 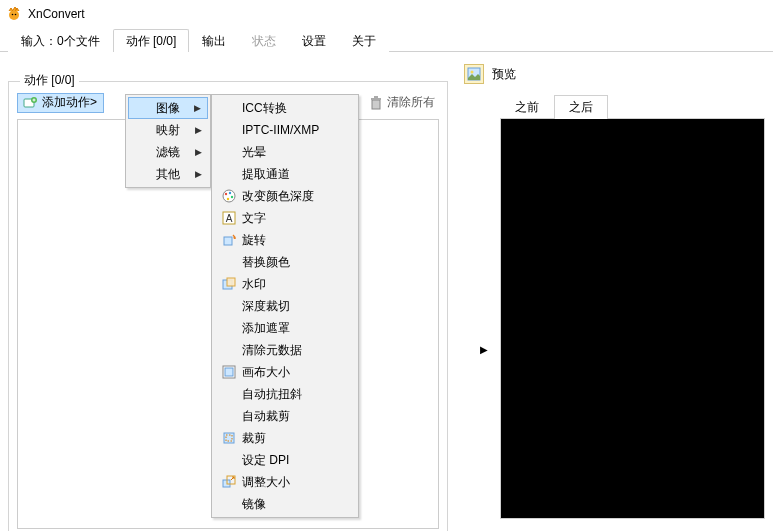 What do you see at coordinates (285, 438) in the screenshot?
I see `submenu-item-crop: 裁剪` at bounding box center [285, 438].